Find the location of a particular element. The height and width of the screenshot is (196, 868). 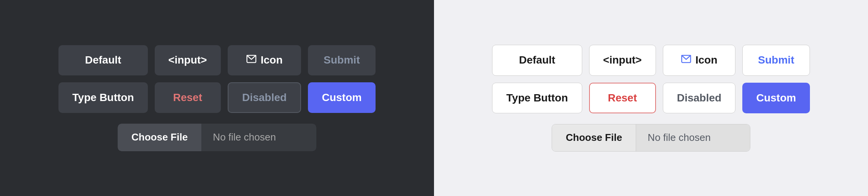

light-typebutton-label: Type Button is located at coordinates (537, 98).